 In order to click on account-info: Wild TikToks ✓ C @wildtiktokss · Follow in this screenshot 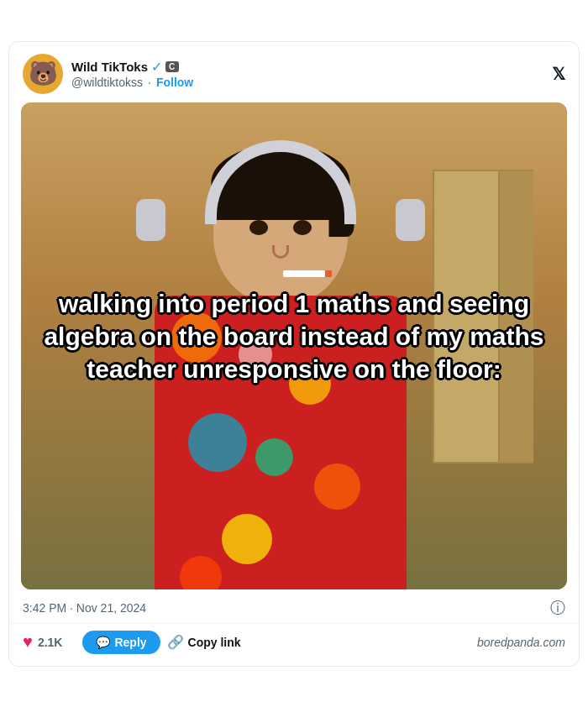, I will do `click(133, 74)`.